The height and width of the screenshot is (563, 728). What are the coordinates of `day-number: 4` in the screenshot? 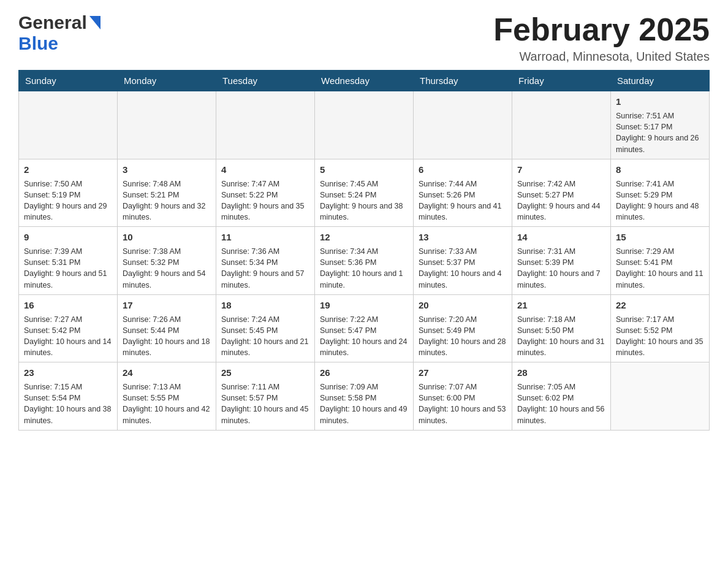 It's located at (265, 169).